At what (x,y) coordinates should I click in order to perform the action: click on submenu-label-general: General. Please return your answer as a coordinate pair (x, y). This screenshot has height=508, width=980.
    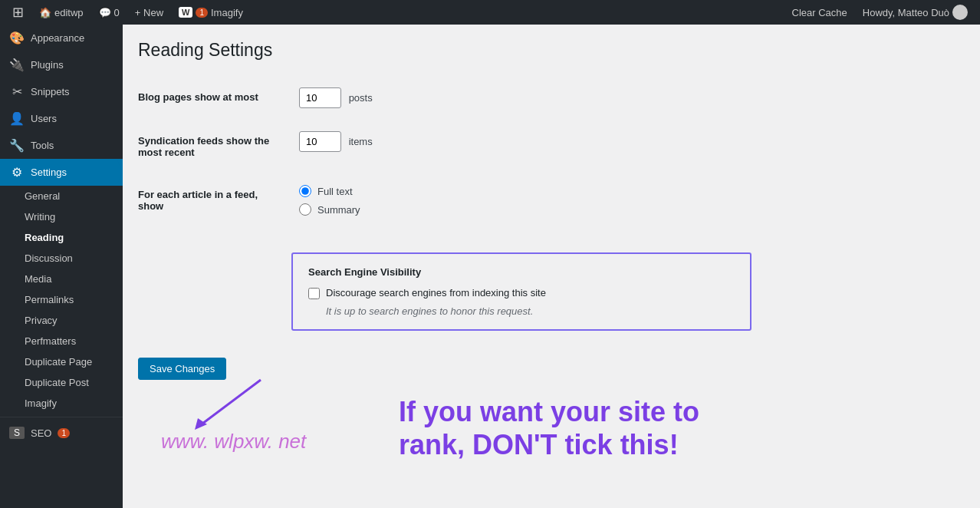
    Looking at the image, I should click on (42, 196).